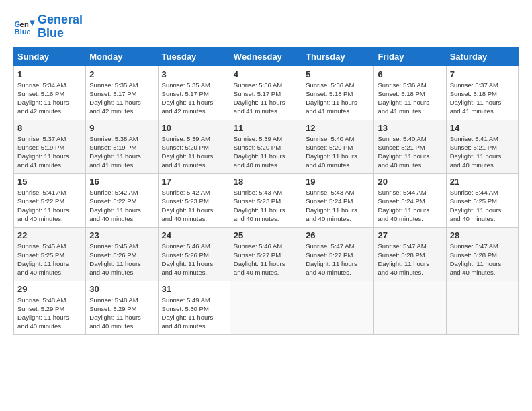  I want to click on day-number: 20, so click(410, 181).